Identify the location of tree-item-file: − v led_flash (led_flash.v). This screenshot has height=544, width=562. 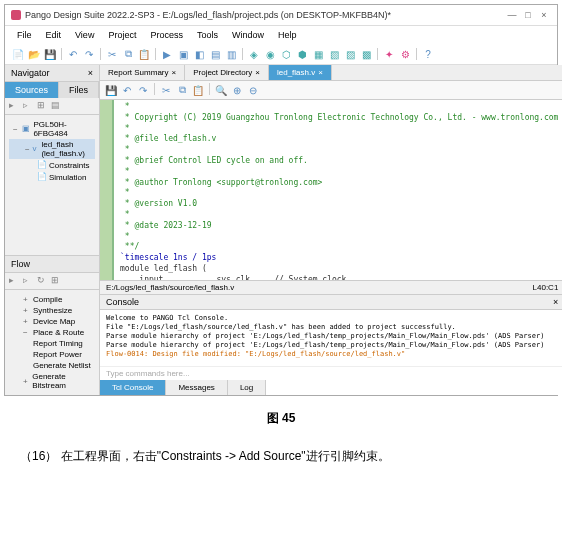
(52, 149).